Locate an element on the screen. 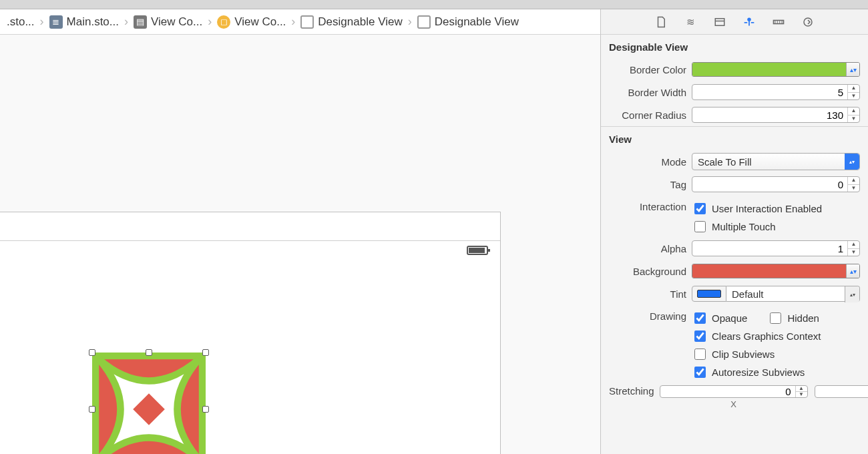  tint-value: Default is located at coordinates (748, 294).